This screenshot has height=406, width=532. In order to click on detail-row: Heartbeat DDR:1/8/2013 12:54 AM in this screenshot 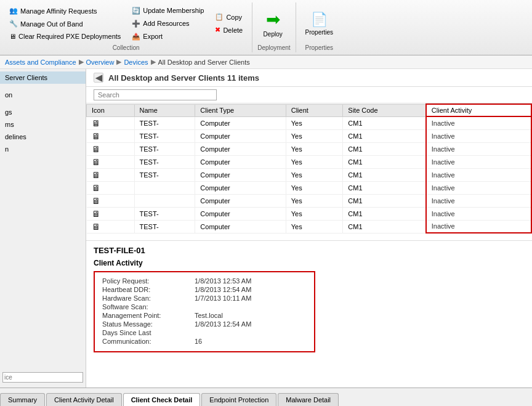, I will do `click(204, 290)`.